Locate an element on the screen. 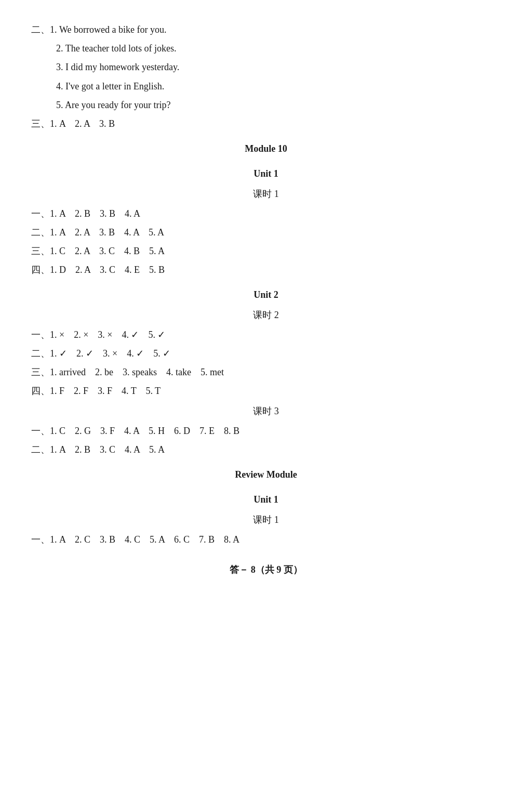 Image resolution: width=532 pixels, height=803 pixels. module10-unit1-keshi1: 一、1. A 2. B 3. B 4. A 二、1. A 2. A 3. B 4… is located at coordinates (266, 242).